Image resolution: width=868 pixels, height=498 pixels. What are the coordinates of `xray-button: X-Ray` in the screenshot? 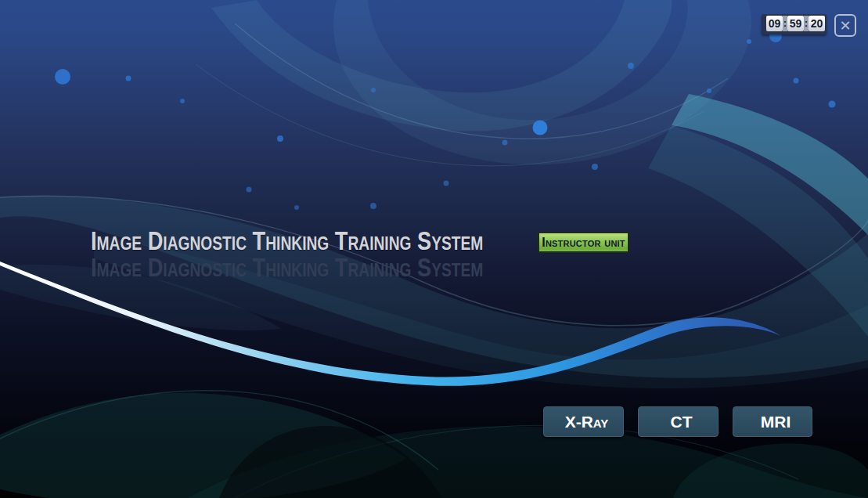 It's located at (584, 421).